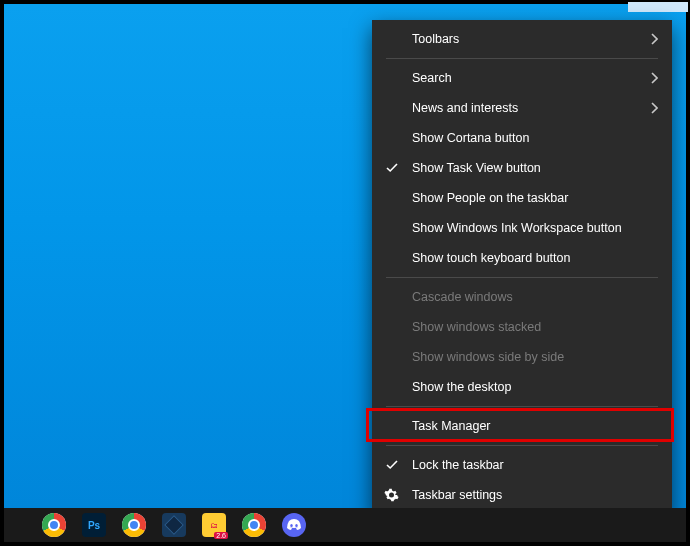  Describe the element at coordinates (522, 108) in the screenshot. I see `menu-item-news: News and interests` at that location.